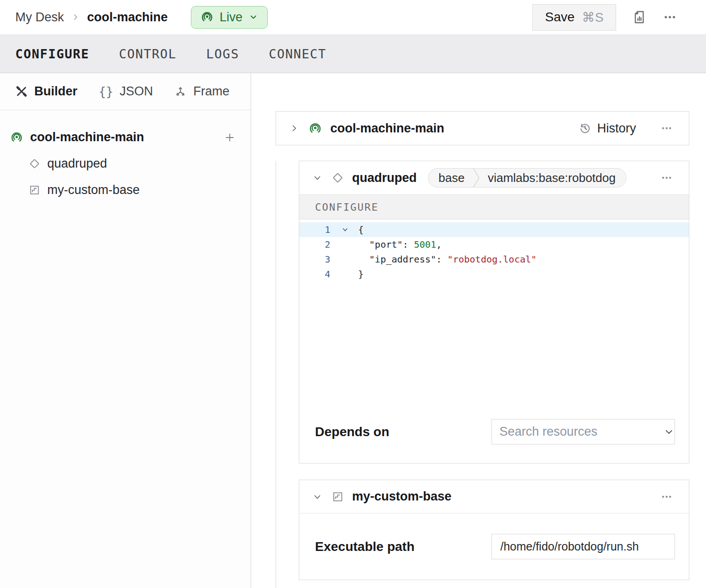  Describe the element at coordinates (387, 129) in the screenshot. I see `machine-part-title: cool-machine-main` at that location.